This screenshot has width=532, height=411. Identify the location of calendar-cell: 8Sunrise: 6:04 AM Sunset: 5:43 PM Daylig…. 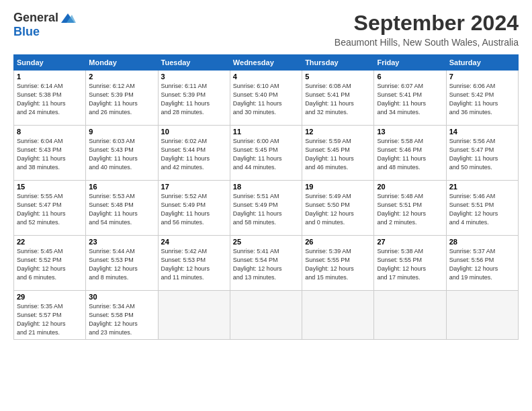
(50, 153).